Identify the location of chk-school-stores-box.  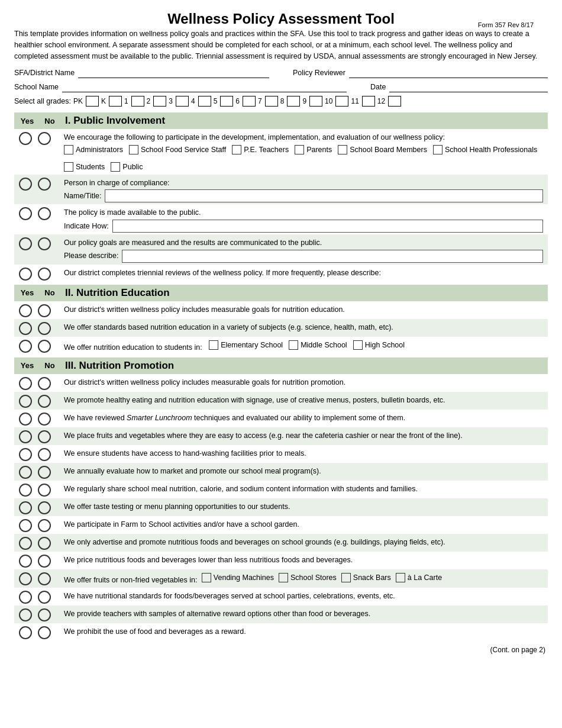
(283, 578).